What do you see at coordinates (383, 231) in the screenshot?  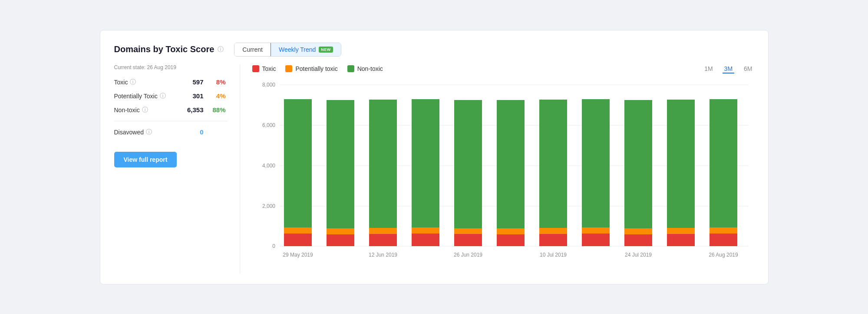 I see `bar-3-potentially-toxic` at bounding box center [383, 231].